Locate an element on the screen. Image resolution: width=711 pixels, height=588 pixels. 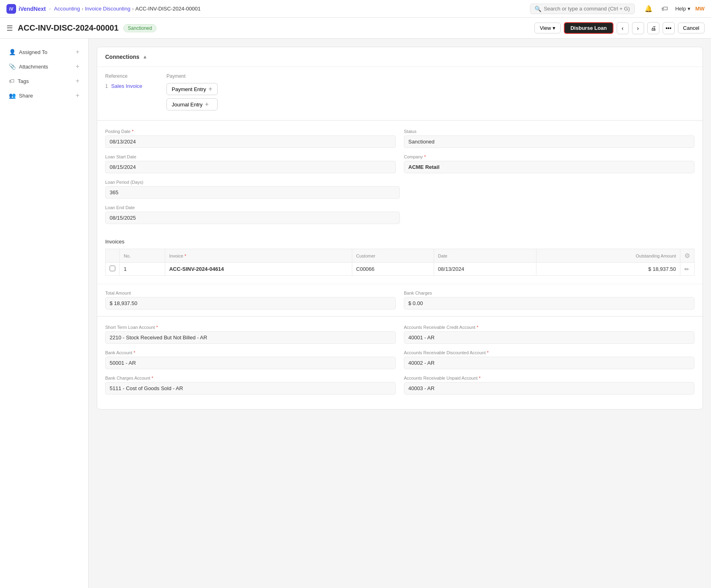
view-button: View ▾ is located at coordinates (547, 28).